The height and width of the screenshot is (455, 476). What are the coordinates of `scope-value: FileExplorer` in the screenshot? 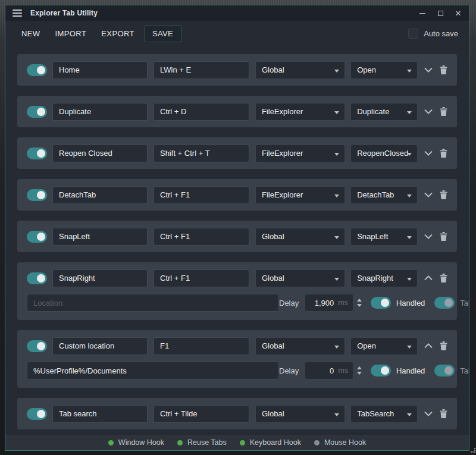 It's located at (282, 195).